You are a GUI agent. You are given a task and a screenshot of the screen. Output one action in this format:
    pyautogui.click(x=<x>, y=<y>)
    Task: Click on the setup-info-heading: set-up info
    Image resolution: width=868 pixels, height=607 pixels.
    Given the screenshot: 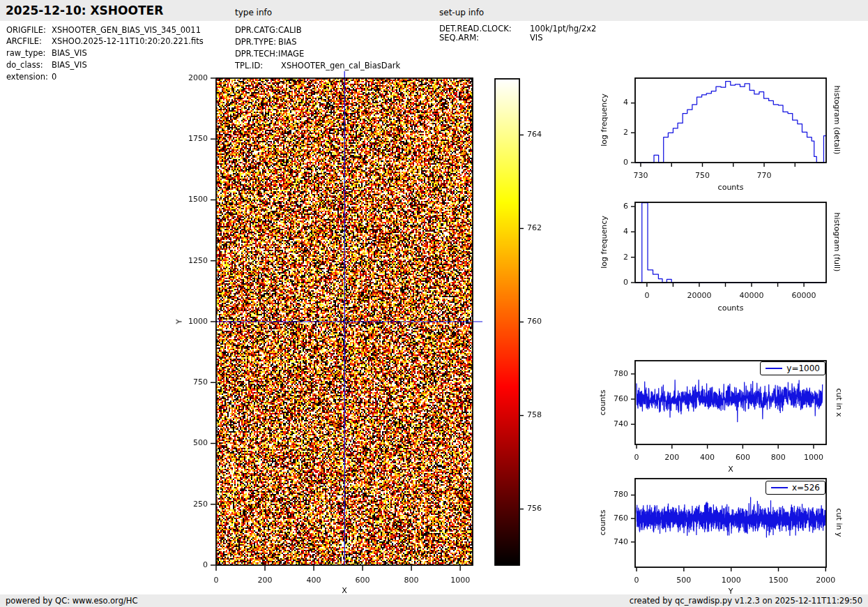 What is the action you would take?
    pyautogui.click(x=462, y=13)
    